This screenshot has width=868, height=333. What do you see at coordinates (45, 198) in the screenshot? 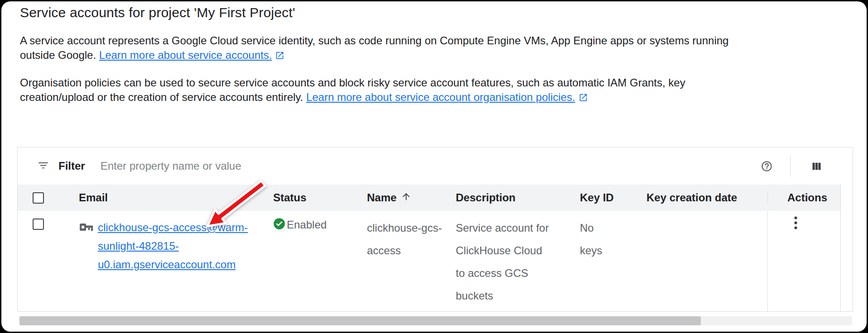
I see `header-cell-select` at bounding box center [45, 198].